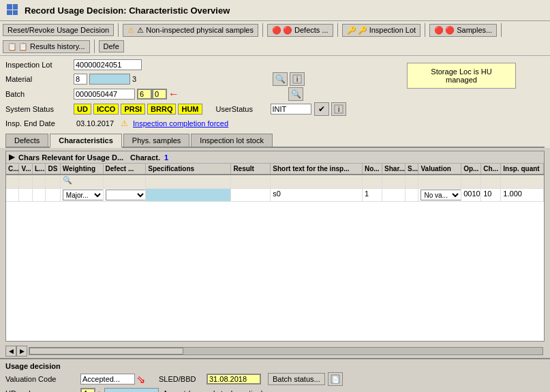 The height and width of the screenshot is (392, 550). Describe the element at coordinates (275, 366) in the screenshot. I see `usage-decision-title: Usage decision` at that location.